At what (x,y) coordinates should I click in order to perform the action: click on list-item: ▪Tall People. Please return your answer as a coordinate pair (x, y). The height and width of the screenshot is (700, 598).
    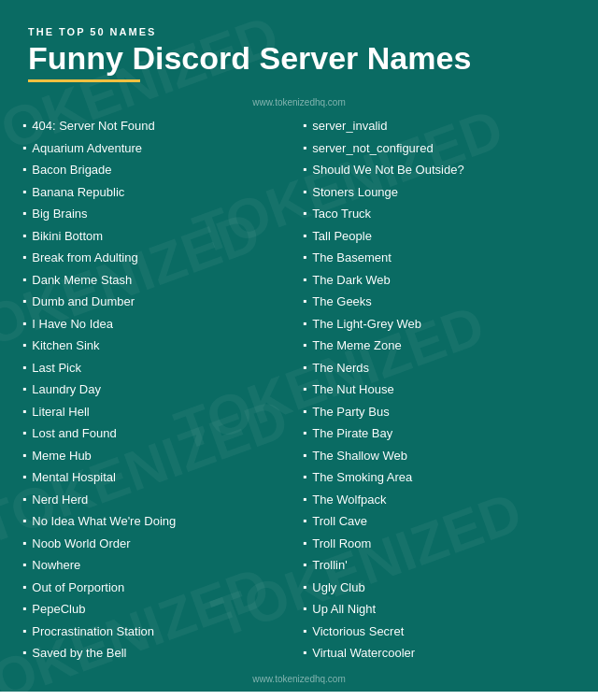
    Looking at the image, I should click on (439, 236).